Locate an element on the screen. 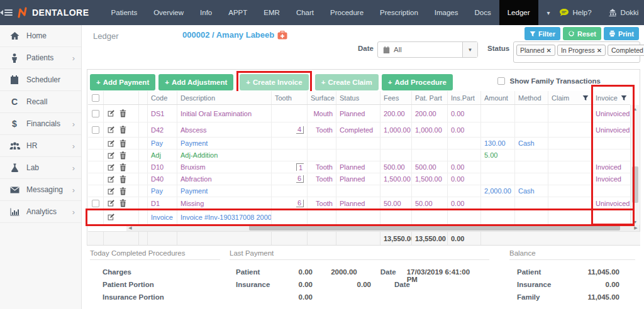  table-row: DS1 Initial Oral Examination Mouth Plann… is located at coordinates (359, 114).